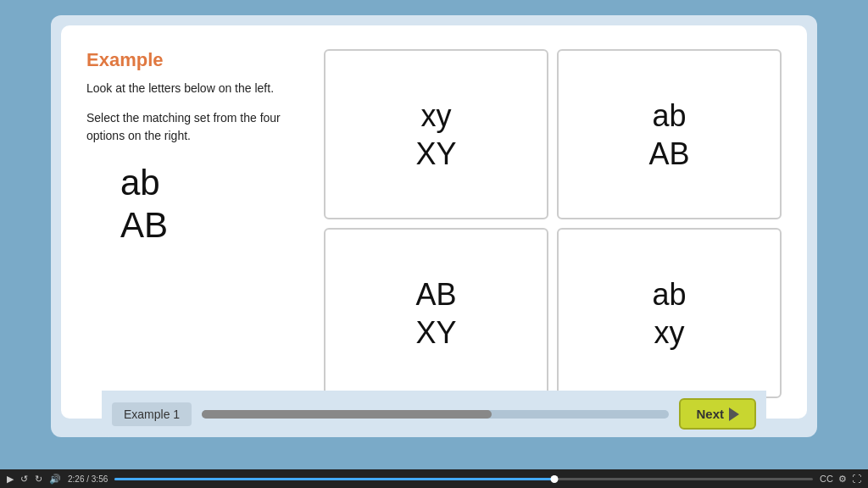 This screenshot has height=488, width=868. Describe the element at coordinates (710, 413) in the screenshot. I see `next-label: Next` at that location.